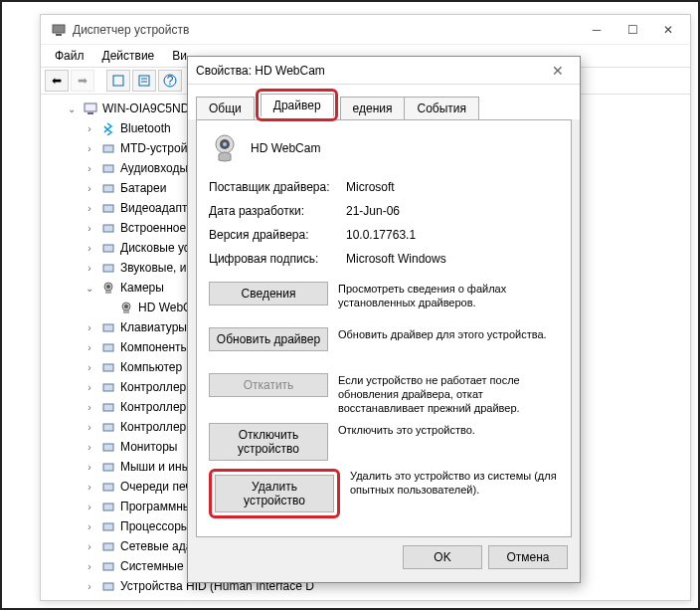 Image resolution: width=700 pixels, height=610 pixels. Describe the element at coordinates (448, 334) in the screenshot. I see `update-desc: Обновить драйвер для этого устройства.` at that location.